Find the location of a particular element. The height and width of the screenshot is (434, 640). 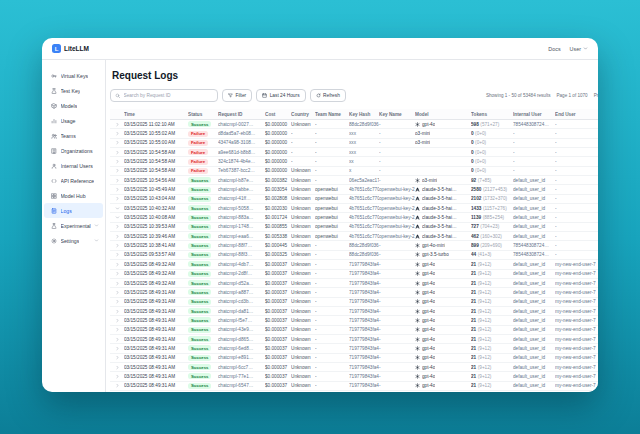

sidebar-item-test-key: Test Key is located at coordinates (74, 90).